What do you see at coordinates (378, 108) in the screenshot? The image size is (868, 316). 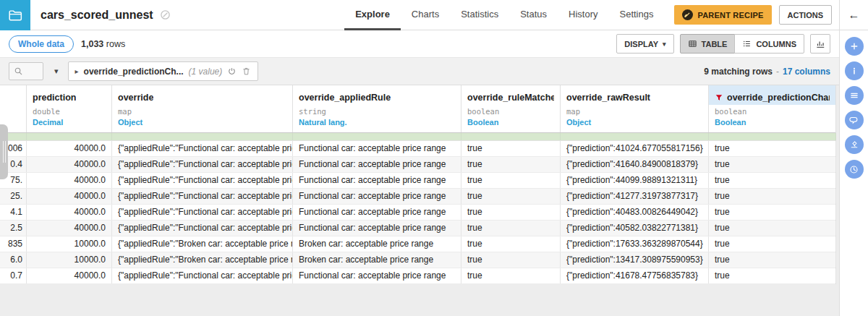 I see `column-header-override_appliedRule: override_appliedRulestringNatural lang.` at bounding box center [378, 108].